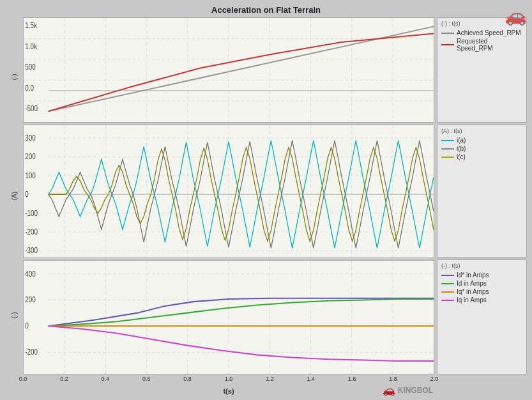 This screenshot has height=400, width=532. I want to click on legend-item-idstar: Id* in Amps, so click(482, 275).